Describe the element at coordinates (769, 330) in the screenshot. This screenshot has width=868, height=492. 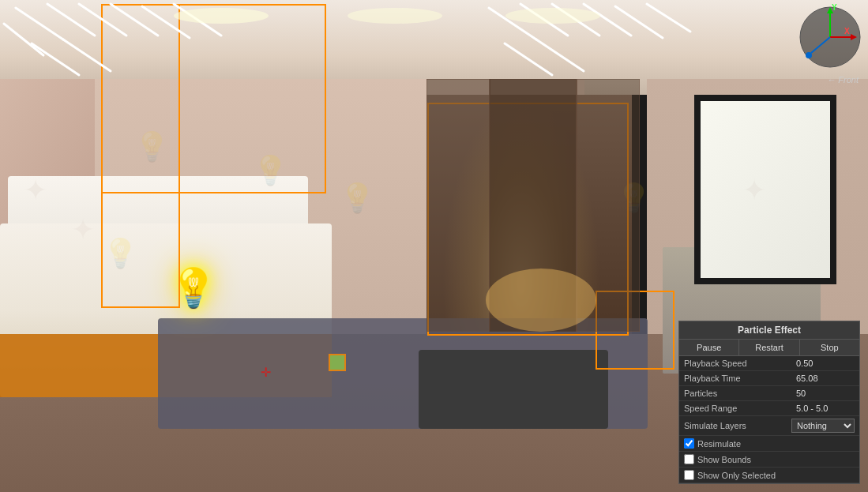
I see `panel-title: Particle Effect` at that location.